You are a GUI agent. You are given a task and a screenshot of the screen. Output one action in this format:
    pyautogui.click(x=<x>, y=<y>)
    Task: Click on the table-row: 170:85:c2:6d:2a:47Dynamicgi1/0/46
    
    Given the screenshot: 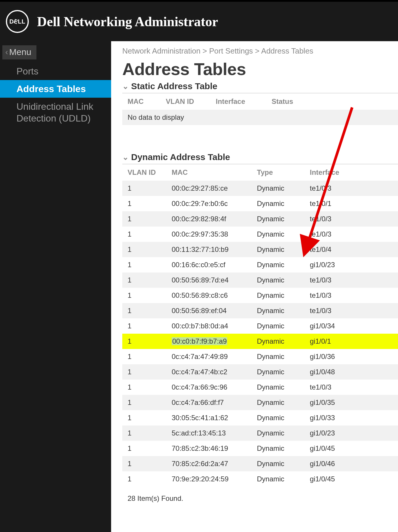 What is the action you would take?
    pyautogui.click(x=260, y=464)
    